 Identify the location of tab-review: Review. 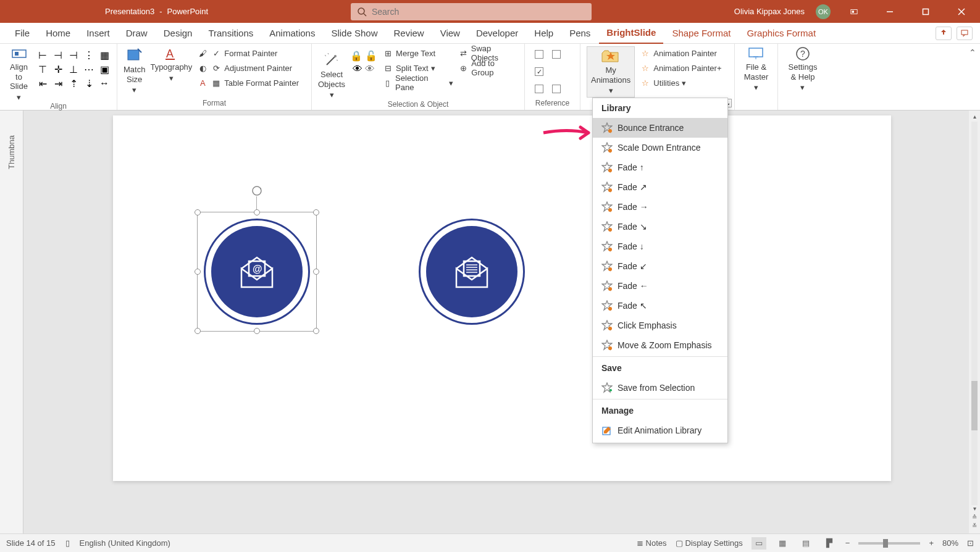
(409, 33).